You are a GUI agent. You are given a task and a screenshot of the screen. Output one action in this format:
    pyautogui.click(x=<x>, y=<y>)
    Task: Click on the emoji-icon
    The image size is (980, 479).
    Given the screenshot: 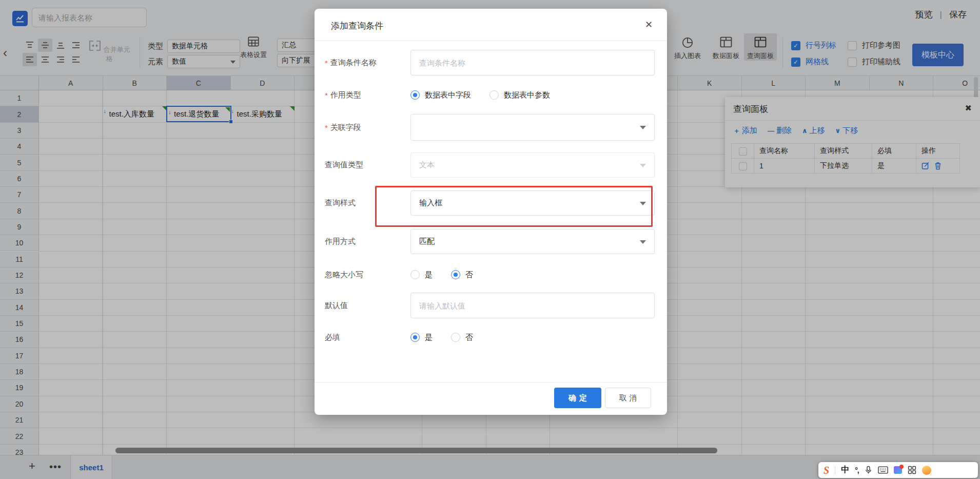 What is the action you would take?
    pyautogui.click(x=927, y=470)
    